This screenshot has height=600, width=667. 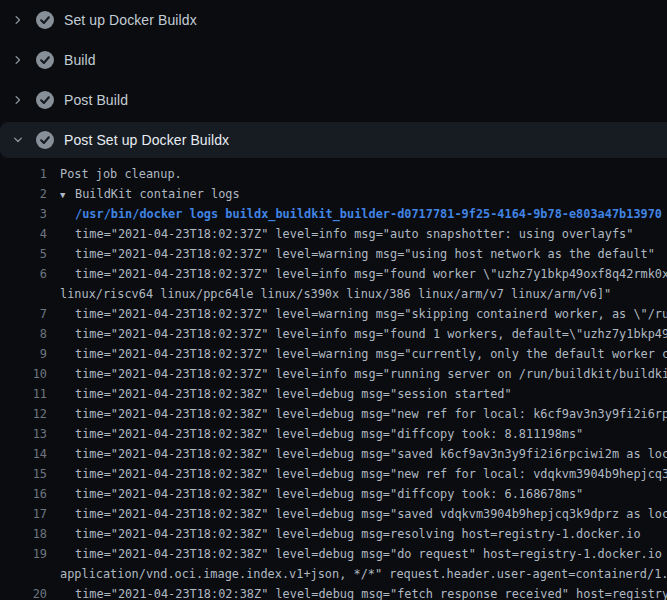 What do you see at coordinates (334, 294) in the screenshot?
I see `log-line: linux/riscv64 linux/ppc64le linux/s390x …` at bounding box center [334, 294].